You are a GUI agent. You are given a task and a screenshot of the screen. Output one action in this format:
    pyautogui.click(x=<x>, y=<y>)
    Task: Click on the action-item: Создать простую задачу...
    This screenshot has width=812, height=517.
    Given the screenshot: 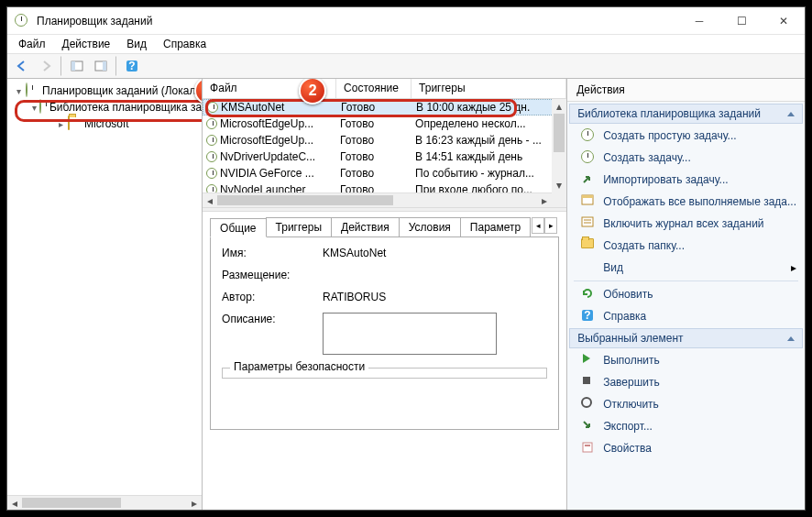 What is the action you would take?
    pyautogui.click(x=686, y=136)
    